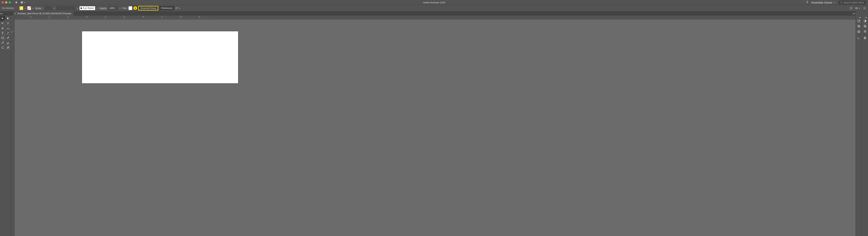 Image resolution: width=868 pixels, height=236 pixels. What do you see at coordinates (10, 2) in the screenshot?
I see `zoom-window-button` at bounding box center [10, 2].